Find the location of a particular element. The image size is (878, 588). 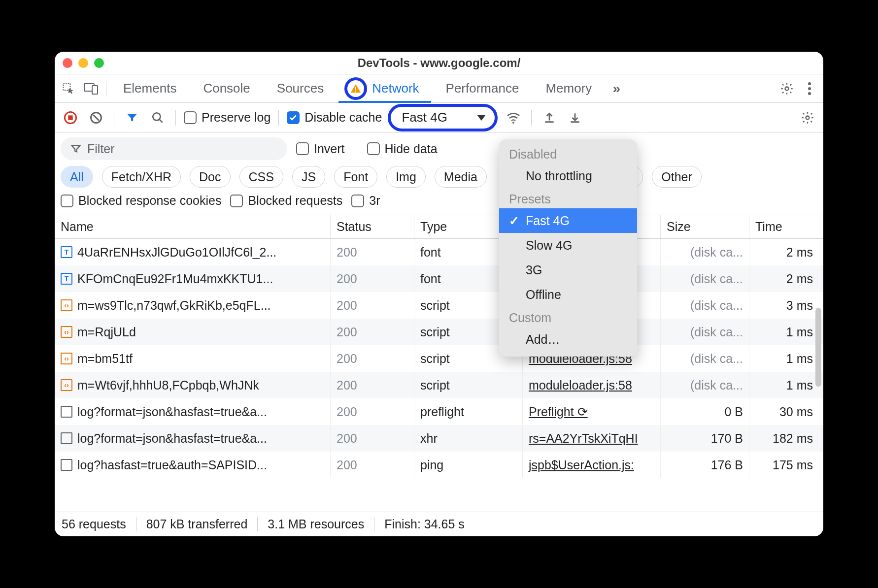

menu-section-presets: Presets is located at coordinates (568, 198).